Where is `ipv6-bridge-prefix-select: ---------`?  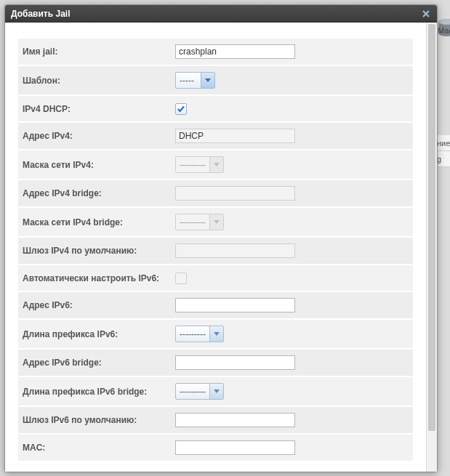
ipv6-bridge-prefix-select: --------- is located at coordinates (199, 391).